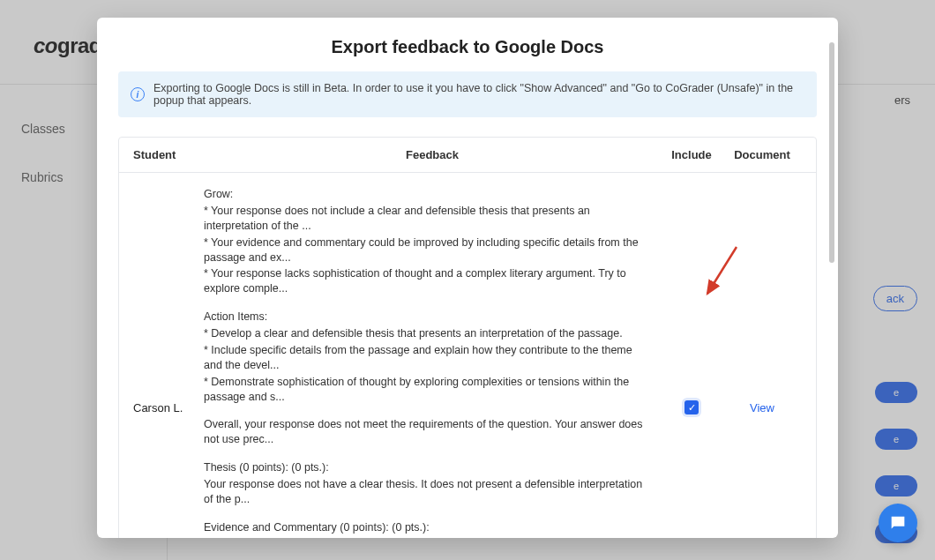 The image size is (935, 560). What do you see at coordinates (468, 155) in the screenshot?
I see `table-header-row: Student Feedback Include Document` at bounding box center [468, 155].